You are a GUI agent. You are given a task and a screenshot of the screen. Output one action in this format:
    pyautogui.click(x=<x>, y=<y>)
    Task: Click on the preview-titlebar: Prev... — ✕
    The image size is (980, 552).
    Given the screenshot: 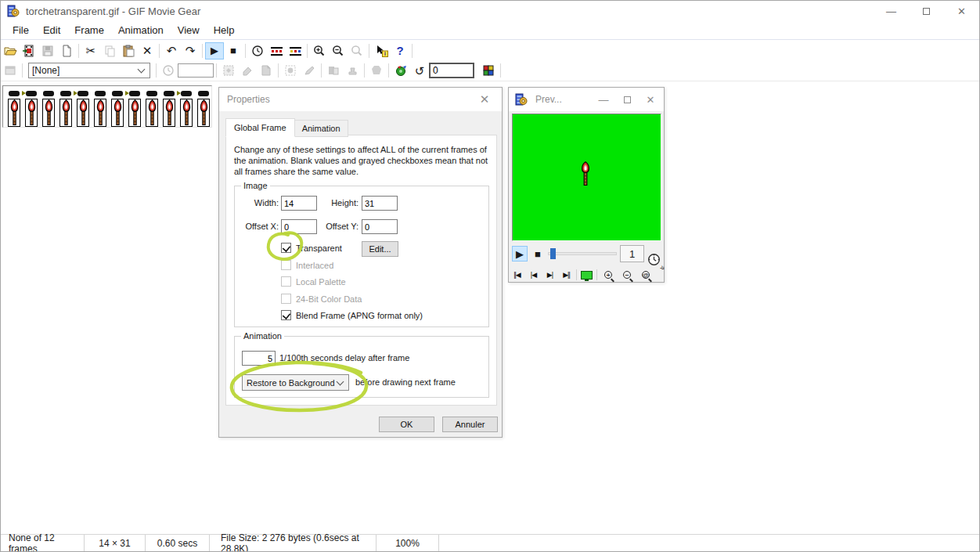 What is the action you would take?
    pyautogui.click(x=586, y=99)
    